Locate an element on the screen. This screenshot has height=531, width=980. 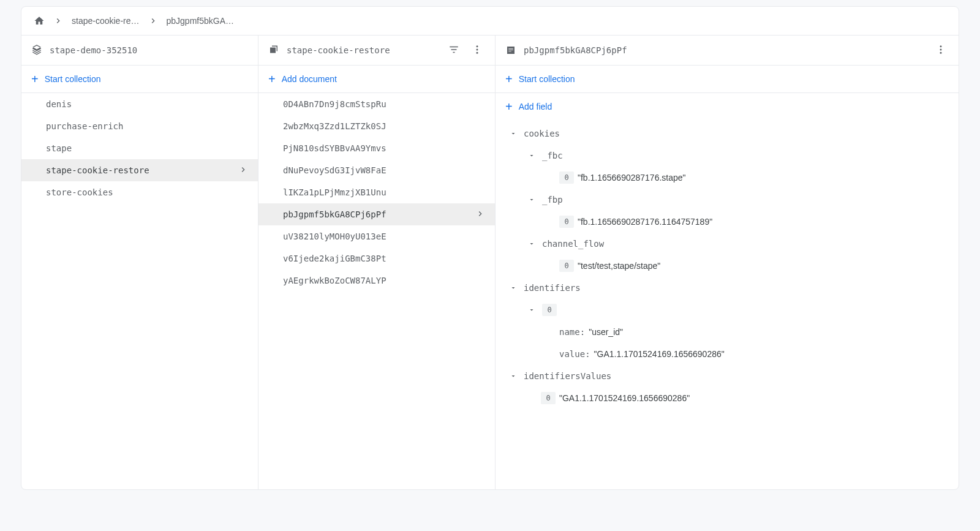
collection-list-item: purchase-enrich is located at coordinates (140, 126).